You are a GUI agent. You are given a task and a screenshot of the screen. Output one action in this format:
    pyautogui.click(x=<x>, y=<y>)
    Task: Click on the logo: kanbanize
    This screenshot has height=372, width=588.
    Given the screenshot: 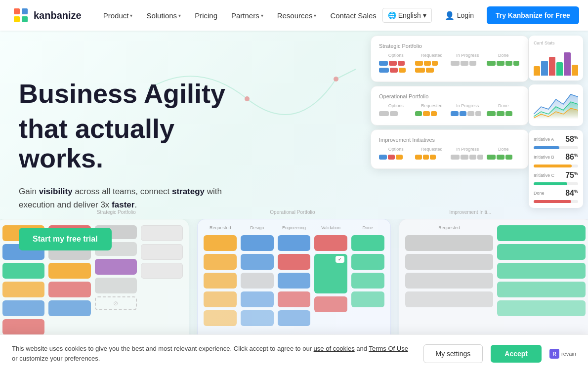 What is the action you would take?
    pyautogui.click(x=46, y=15)
    